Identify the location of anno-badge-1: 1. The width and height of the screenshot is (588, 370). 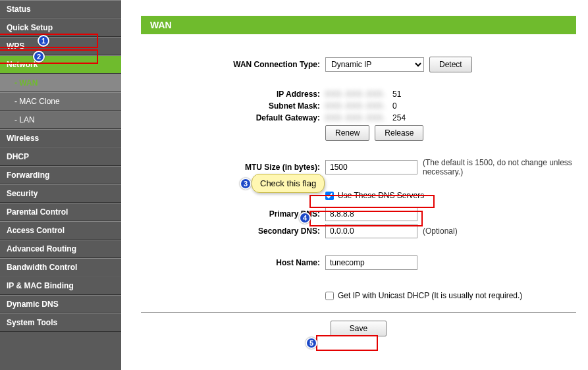
(43, 41).